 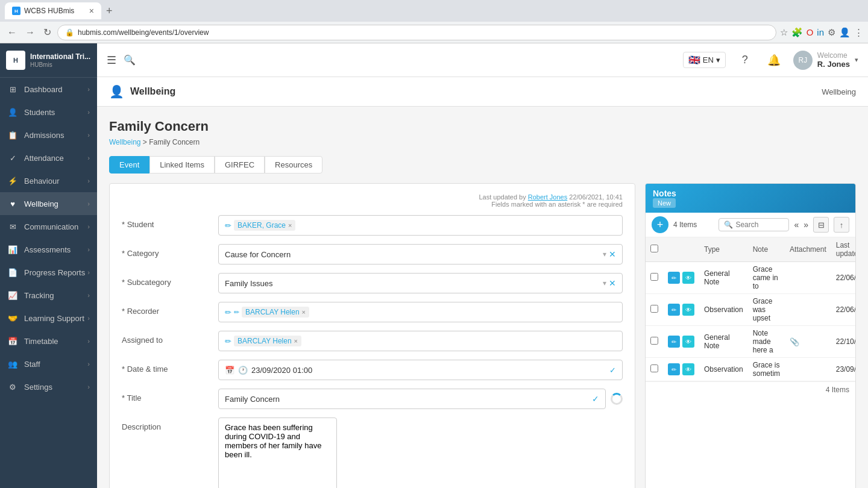 I want to click on notes-table: Type Note Attachment Last updated ✏ 👁, so click(x=751, y=310).